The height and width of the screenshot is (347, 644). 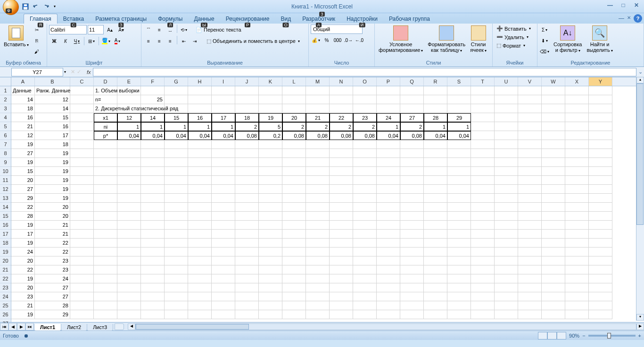 What do you see at coordinates (530, 144) in the screenshot?
I see `cell-V7` at bounding box center [530, 144].